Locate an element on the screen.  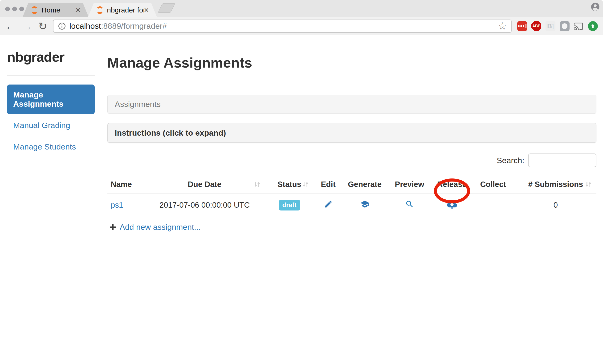
window-minimize-button is located at coordinates (15, 9).